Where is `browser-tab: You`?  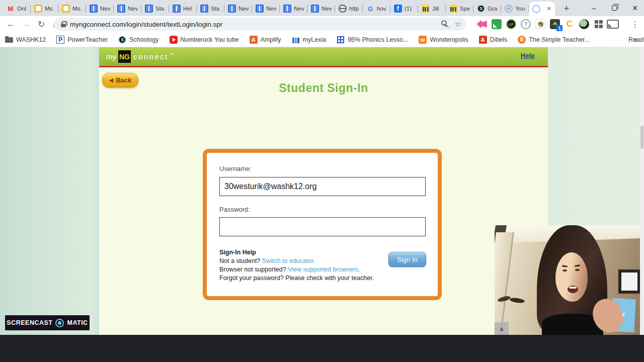
browser-tab: You is located at coordinates (515, 9).